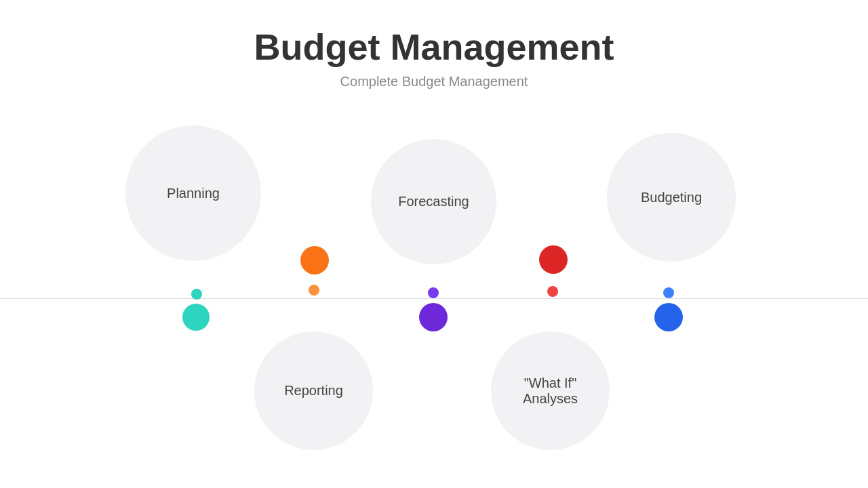 The width and height of the screenshot is (868, 488). What do you see at coordinates (315, 260) in the screenshot?
I see `dot-orange-large` at bounding box center [315, 260].